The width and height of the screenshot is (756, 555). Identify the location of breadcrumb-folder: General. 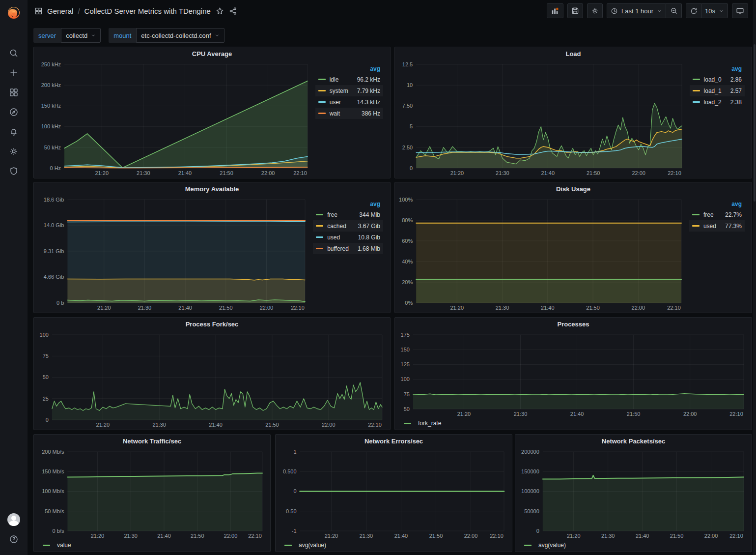
(60, 11).